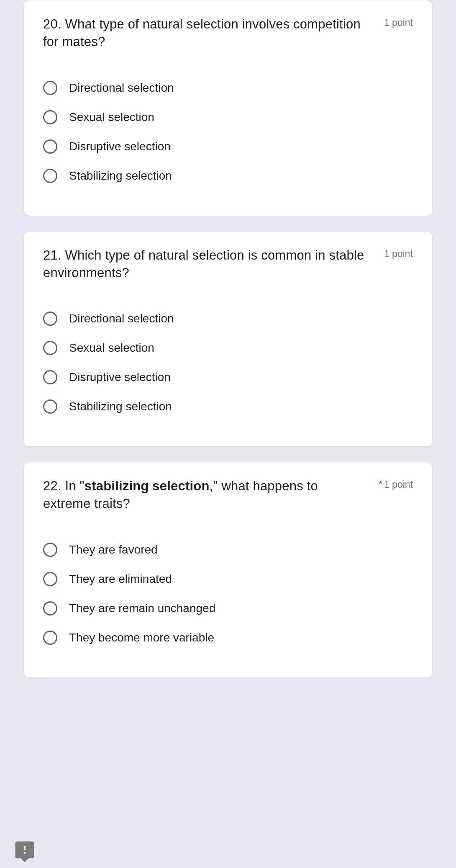 This screenshot has width=456, height=868. I want to click on question-header: 22. In "stabilizing selection," what hap…, so click(228, 495).